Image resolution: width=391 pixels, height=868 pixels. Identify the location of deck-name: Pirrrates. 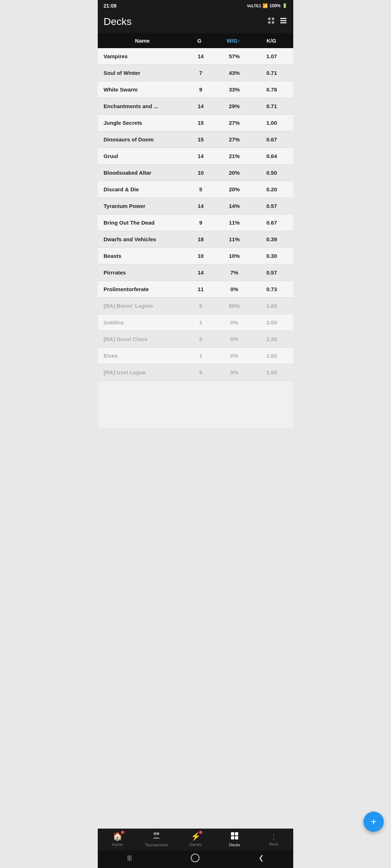
(143, 273).